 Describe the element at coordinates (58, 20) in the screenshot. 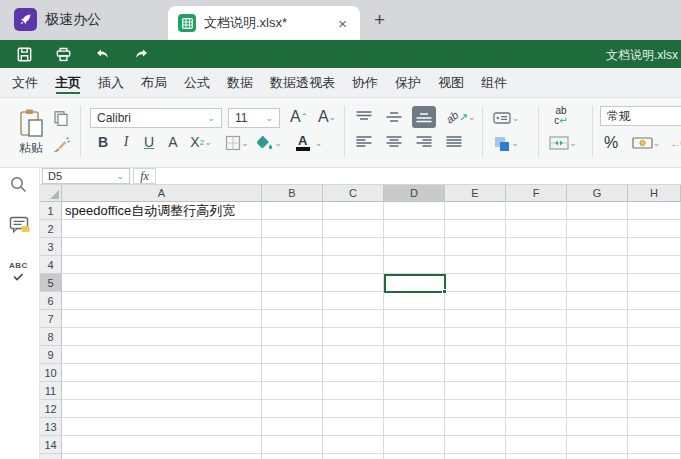

I see `app-menu-button: 极速办公` at that location.